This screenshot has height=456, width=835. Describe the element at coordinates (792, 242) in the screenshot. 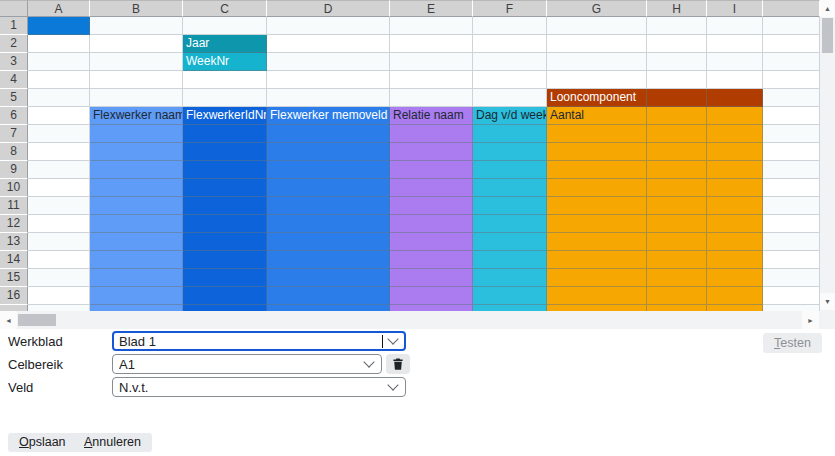

I see `cell-clipped13` at that location.